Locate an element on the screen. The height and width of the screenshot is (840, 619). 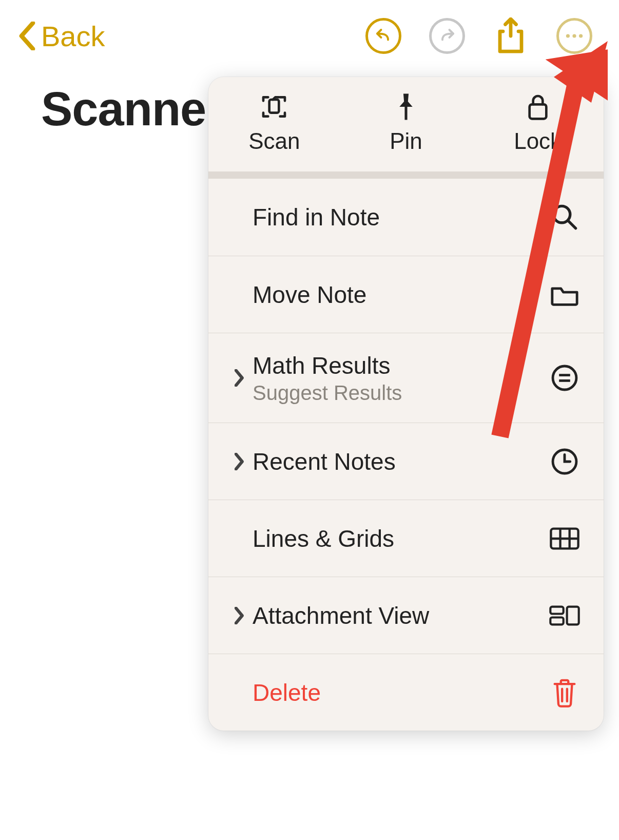
menu-row-label: Recent Notes is located at coordinates (401, 462).